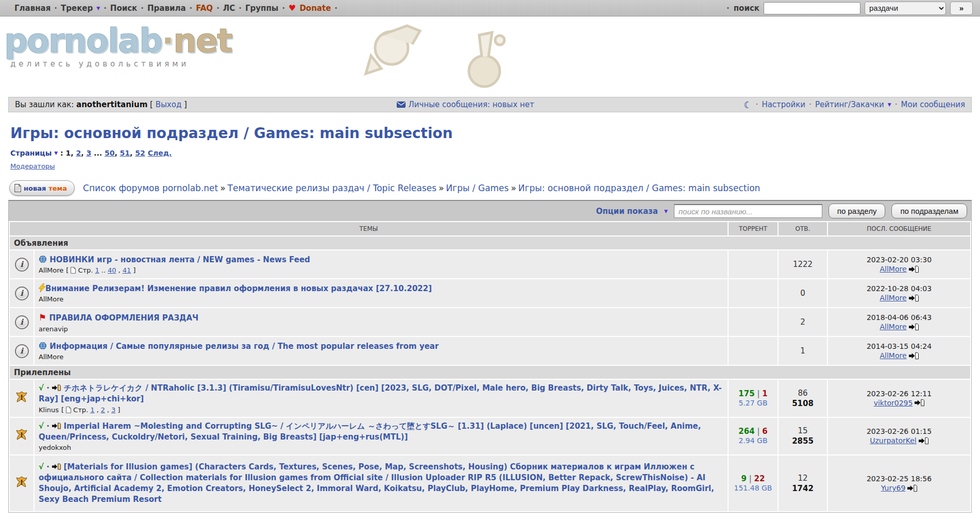 Image resolution: width=980 pixels, height=523 pixels. Describe the element at coordinates (899, 394) in the screenshot. I see `last-post-date: 2023-02-26 12:11` at that location.